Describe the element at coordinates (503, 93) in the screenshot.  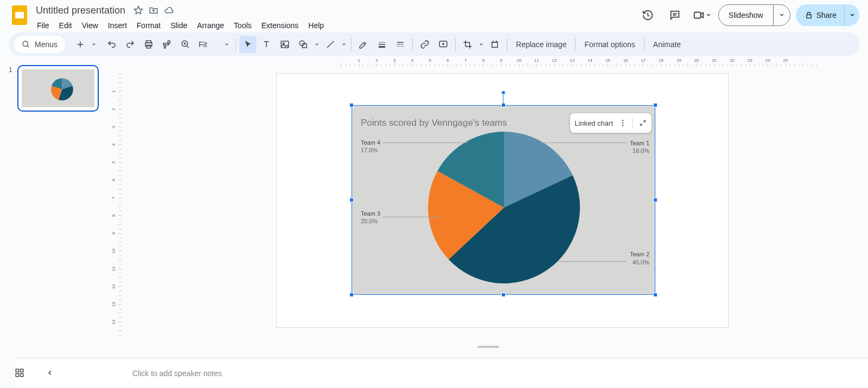
I see `rotate-handle` at that location.